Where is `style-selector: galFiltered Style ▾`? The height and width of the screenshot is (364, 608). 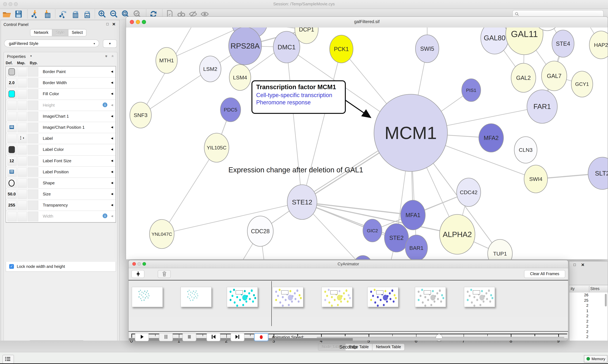 style-selector: galFiltered Style ▾ is located at coordinates (52, 43).